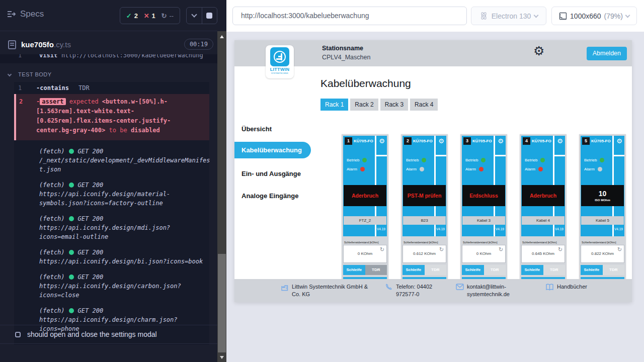 The width and height of the screenshot is (644, 362). I want to click on resistance-meter: Schleifenwiderstand [kOhm] ↻0.645 KOhm, so click(543, 251).